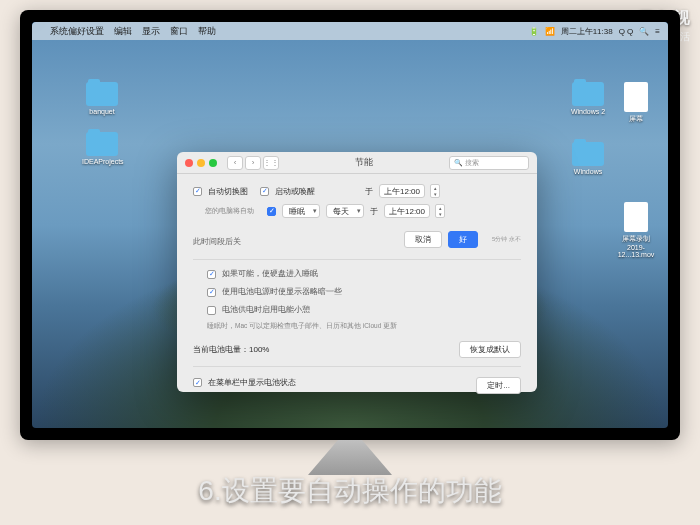  Describe the element at coordinates (587, 32) in the screenshot. I see `clock: 周二上午11:38` at that location.